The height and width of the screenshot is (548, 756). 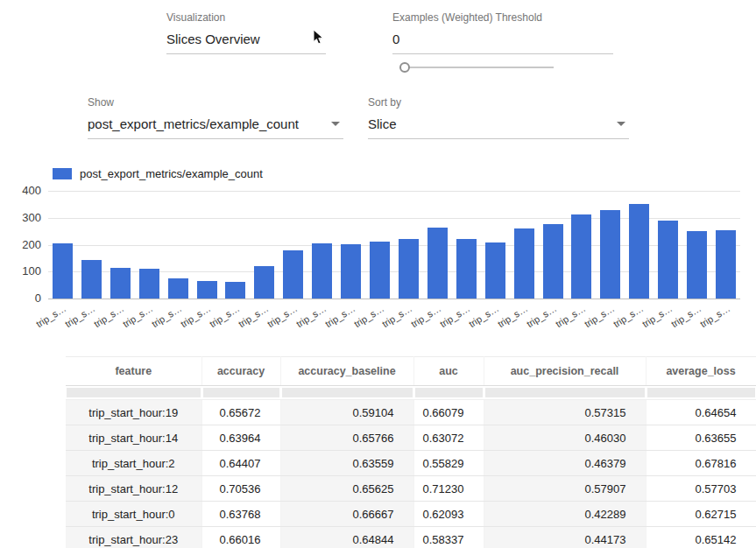 I want to click on metric-cell: 0.62715, so click(x=701, y=515).